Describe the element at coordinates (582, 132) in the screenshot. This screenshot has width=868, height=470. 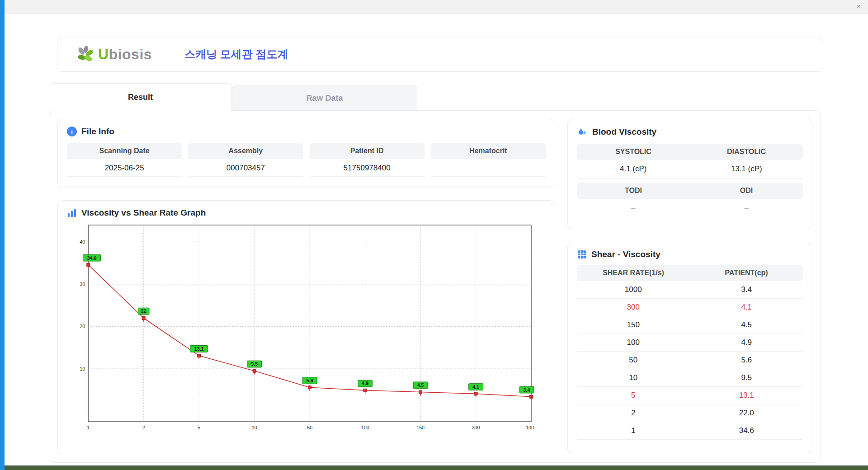
I see `droplets-icon` at that location.